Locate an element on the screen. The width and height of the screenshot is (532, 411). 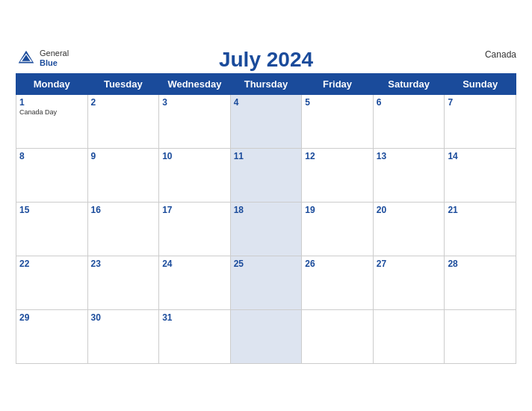
day-number: 17 is located at coordinates (194, 210).